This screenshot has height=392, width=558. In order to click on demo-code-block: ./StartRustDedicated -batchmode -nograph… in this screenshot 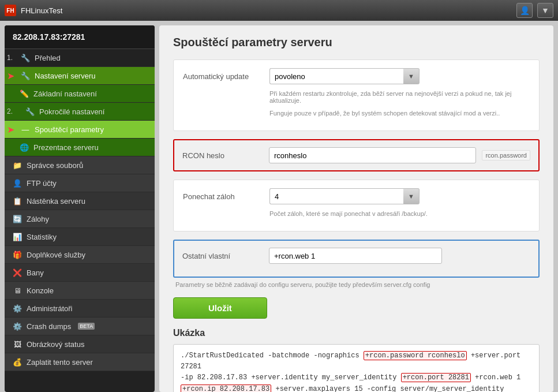, I will do `click(357, 368)`.